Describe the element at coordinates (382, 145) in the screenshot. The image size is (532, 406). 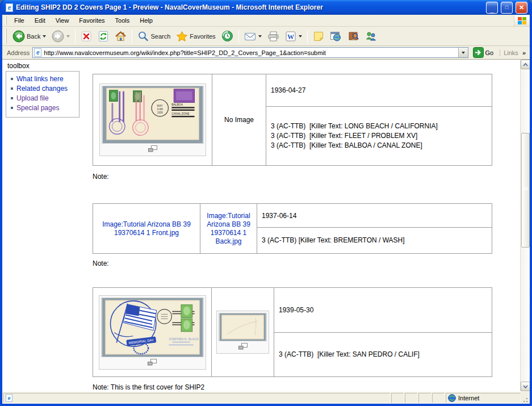
I see `killer-line: 3 (AC-TTB) [Killer Text: BALBOA / CANAL …` at that location.